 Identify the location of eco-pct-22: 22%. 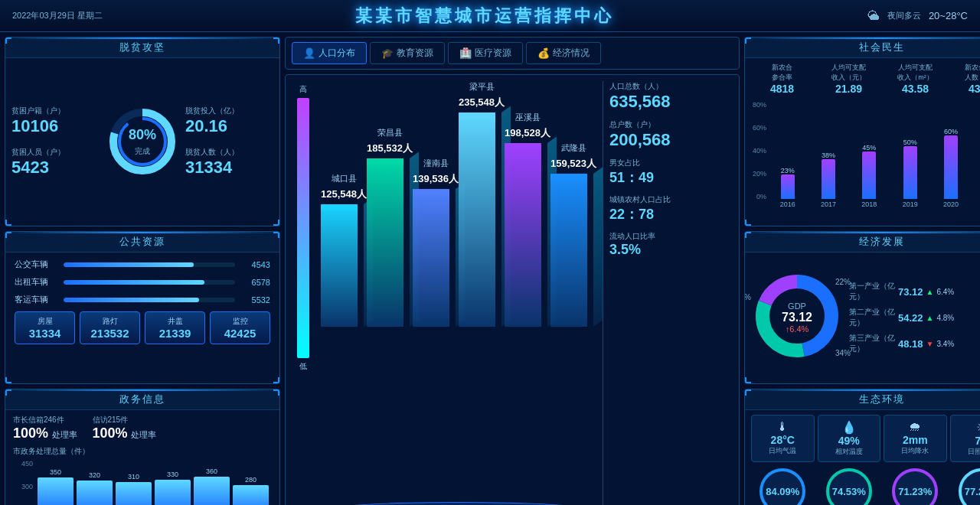
(843, 282).